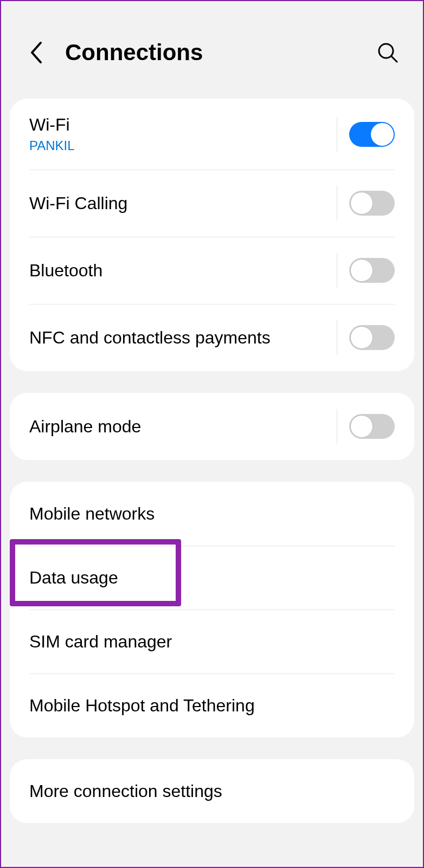 The image size is (424, 868). I want to click on row-text: Mobile Hotspot and Tethering, so click(212, 705).